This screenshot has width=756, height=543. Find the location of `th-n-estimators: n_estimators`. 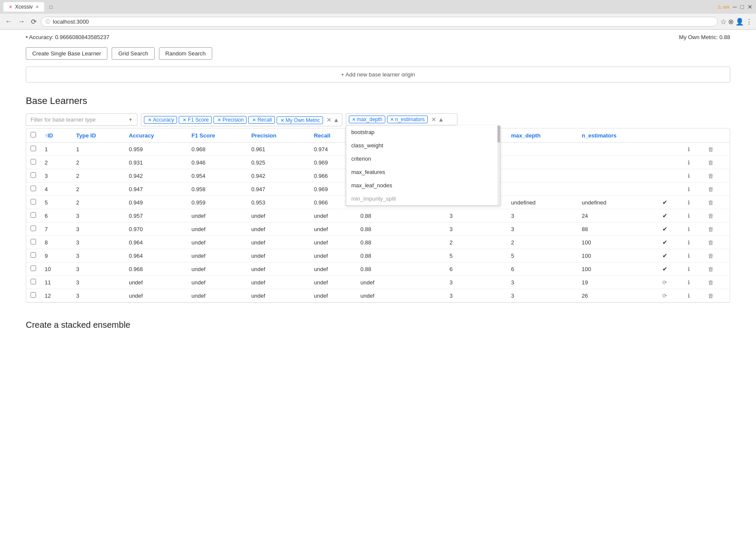

th-n-estimators: n_estimators is located at coordinates (618, 136).